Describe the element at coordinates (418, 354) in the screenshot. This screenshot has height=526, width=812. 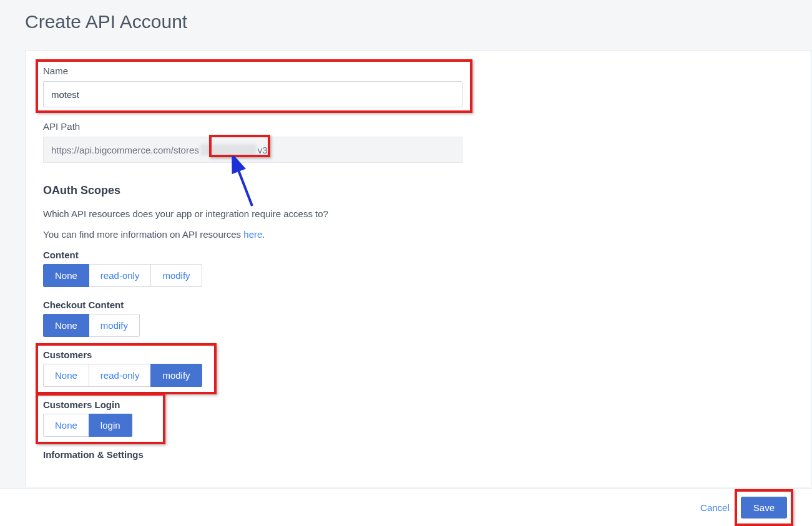
I see `scope-customers-label: Customers` at that location.